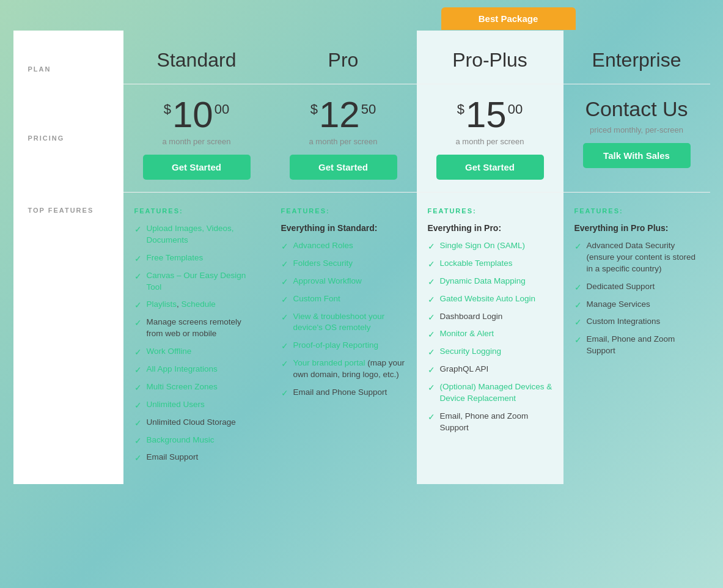 The image size is (723, 588). What do you see at coordinates (197, 115) in the screenshot?
I see `standard-price: $ 10 00` at bounding box center [197, 115].